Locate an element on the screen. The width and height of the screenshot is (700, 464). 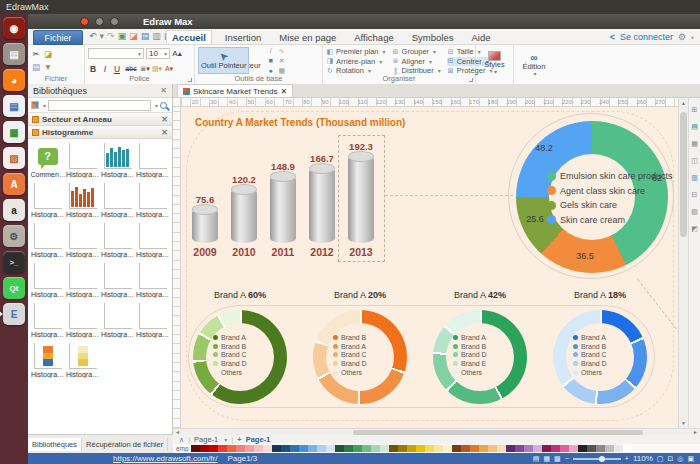
italic-button: I is located at coordinates (105, 69).